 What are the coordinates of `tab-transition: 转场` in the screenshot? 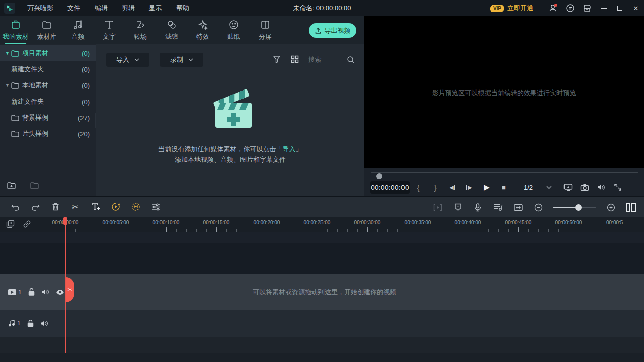 It's located at (140, 30).